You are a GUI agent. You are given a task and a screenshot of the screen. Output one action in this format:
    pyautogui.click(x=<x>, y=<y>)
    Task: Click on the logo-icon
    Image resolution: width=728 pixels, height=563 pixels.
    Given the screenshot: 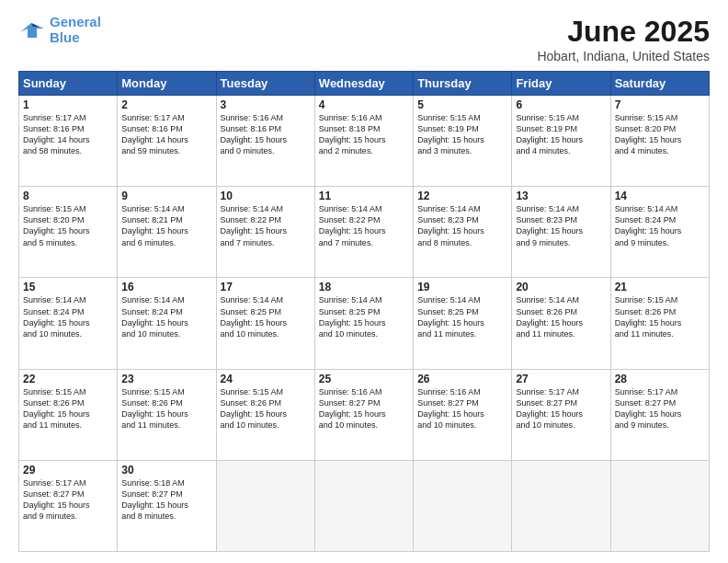 What is the action you would take?
    pyautogui.click(x=32, y=30)
    